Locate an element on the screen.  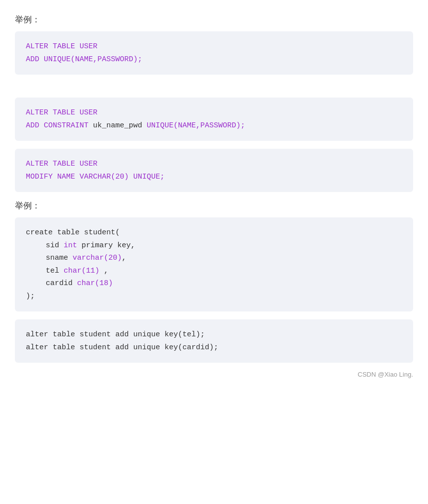
code-block-2: ALTER TABLE USER ADD CONSTRAINT uk_name_… is located at coordinates (214, 119).